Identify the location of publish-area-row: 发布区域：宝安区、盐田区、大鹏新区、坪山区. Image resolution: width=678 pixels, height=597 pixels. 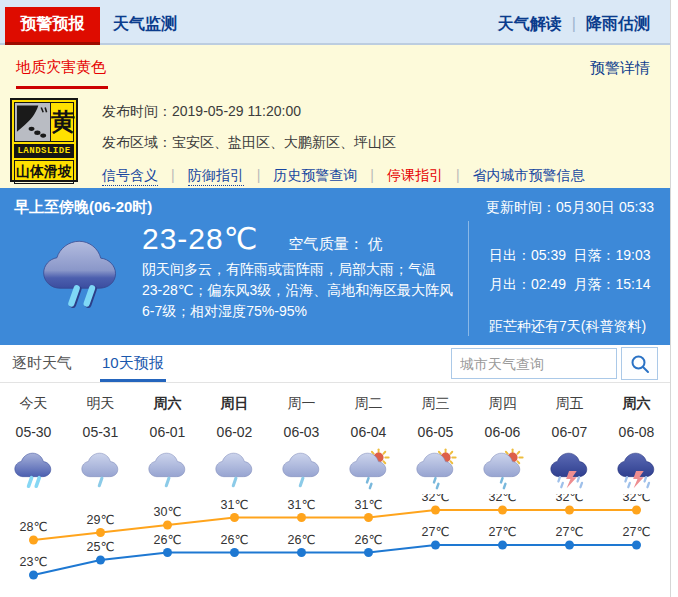
(344, 143).